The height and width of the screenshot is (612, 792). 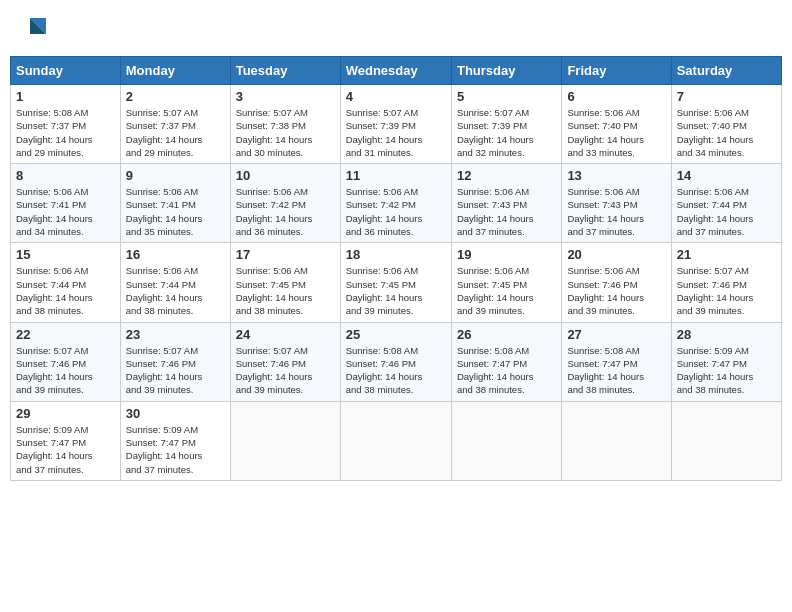 I want to click on day-number: 14, so click(x=726, y=176).